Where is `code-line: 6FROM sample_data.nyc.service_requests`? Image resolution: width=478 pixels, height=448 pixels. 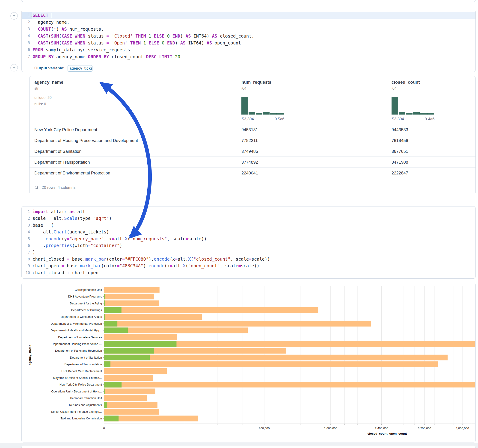
code-line: 6FROM sample_data.nyc.service_requests is located at coordinates (249, 50).